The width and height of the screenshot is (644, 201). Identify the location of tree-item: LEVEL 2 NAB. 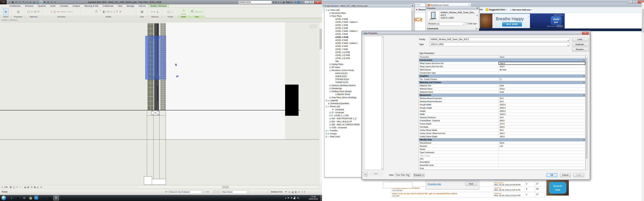
(368, 28).